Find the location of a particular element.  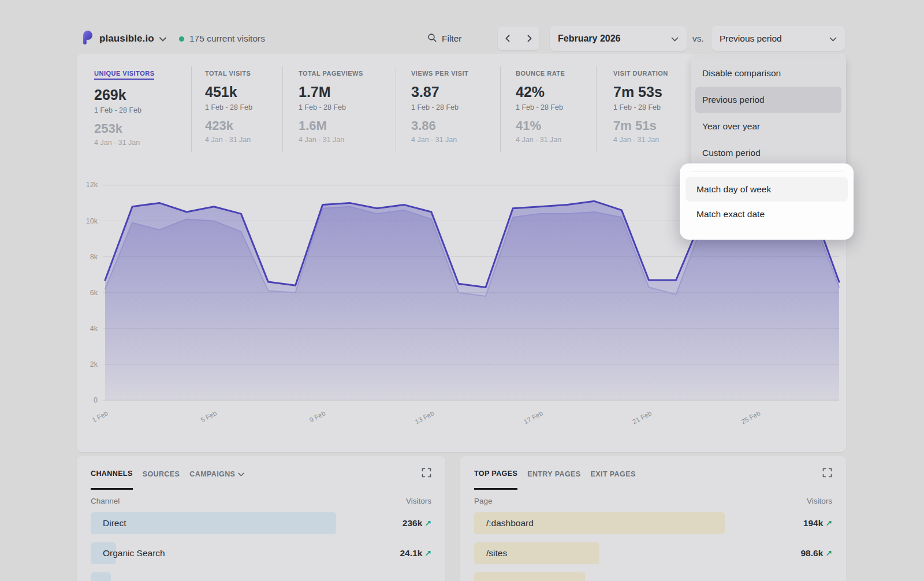

stat-prev-value: 7m 51s is located at coordinates (641, 126).